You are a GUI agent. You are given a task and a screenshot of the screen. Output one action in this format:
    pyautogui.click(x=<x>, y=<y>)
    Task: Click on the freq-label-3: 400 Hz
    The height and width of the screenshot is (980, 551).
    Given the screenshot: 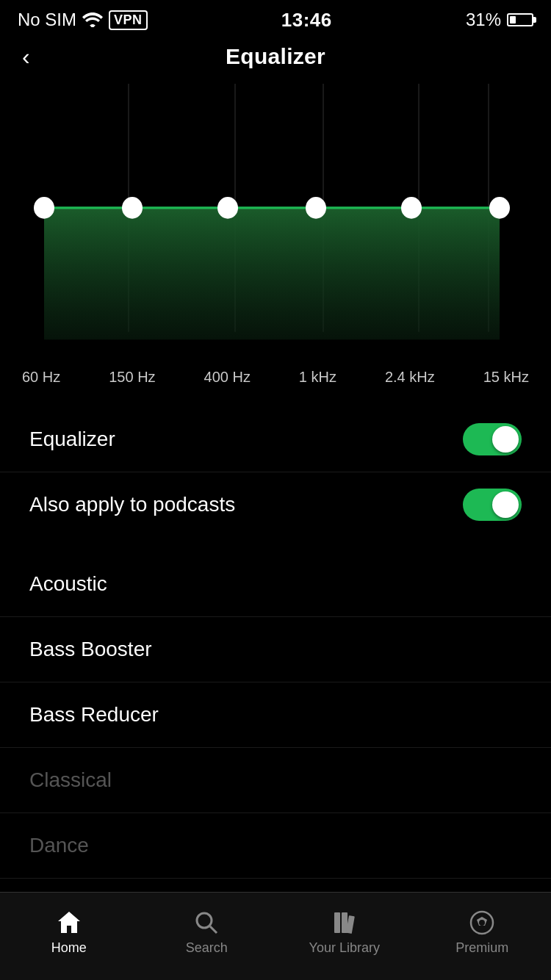 What is the action you would take?
    pyautogui.click(x=228, y=378)
    